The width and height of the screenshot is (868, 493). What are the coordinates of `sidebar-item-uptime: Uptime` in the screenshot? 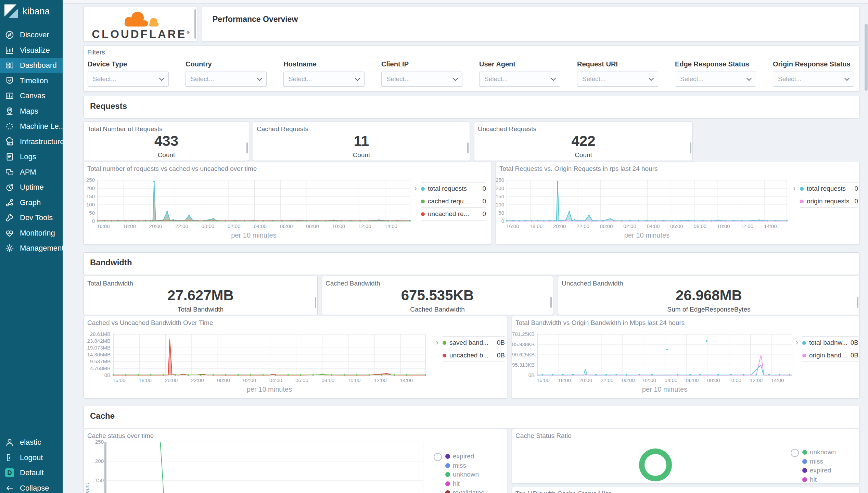 It's located at (31, 188).